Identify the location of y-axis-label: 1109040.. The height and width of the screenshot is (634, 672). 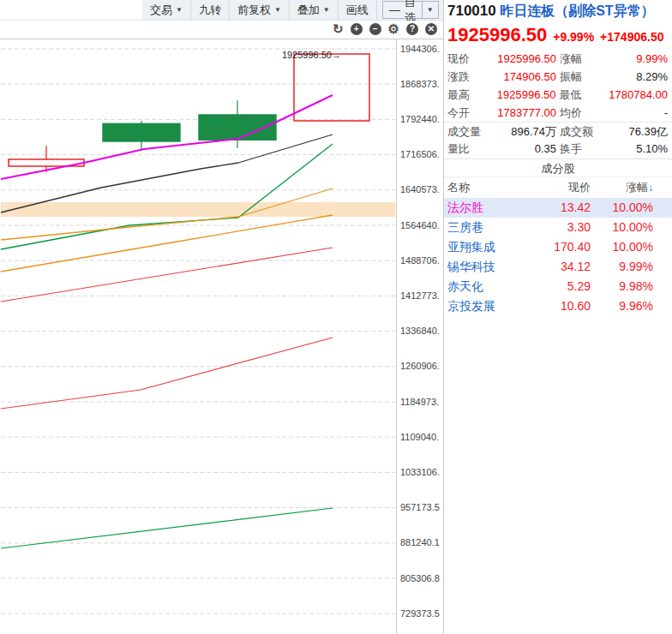
(420, 437).